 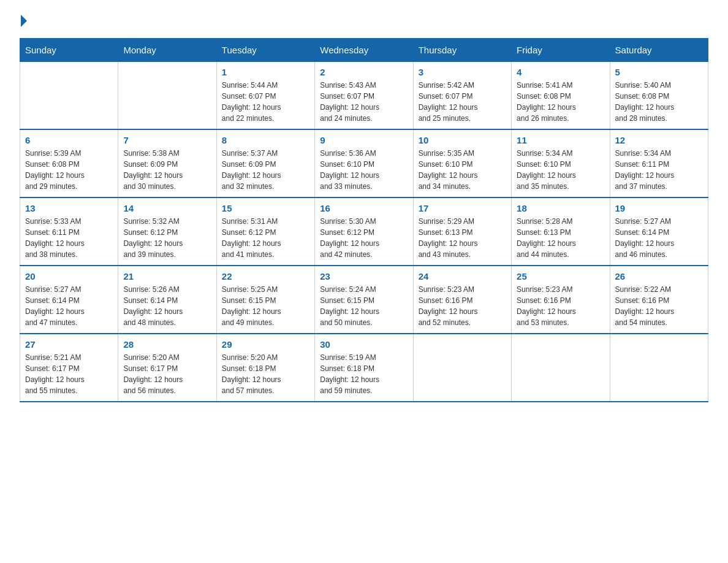 I want to click on header-cell-thursday: Thursday, so click(x=462, y=50).